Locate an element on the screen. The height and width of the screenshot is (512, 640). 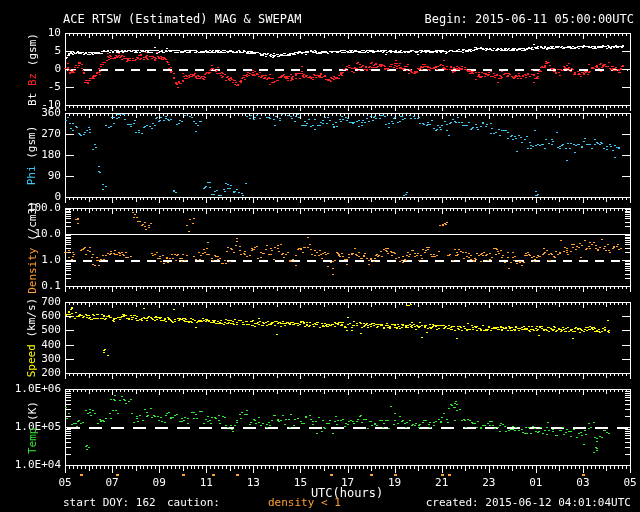
x-tick-label: 13 is located at coordinates (253, 482).